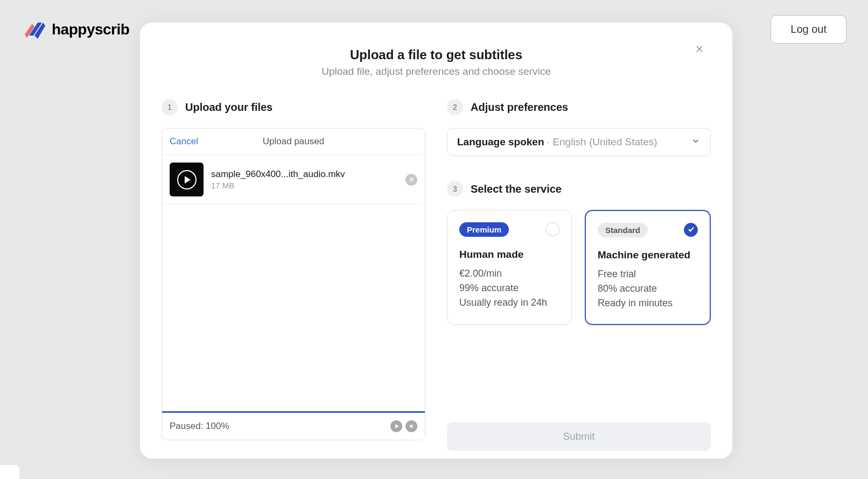 This screenshot has height=479, width=868. What do you see at coordinates (648, 304) in the screenshot?
I see `service-eta: Ready in minutes` at bounding box center [648, 304].